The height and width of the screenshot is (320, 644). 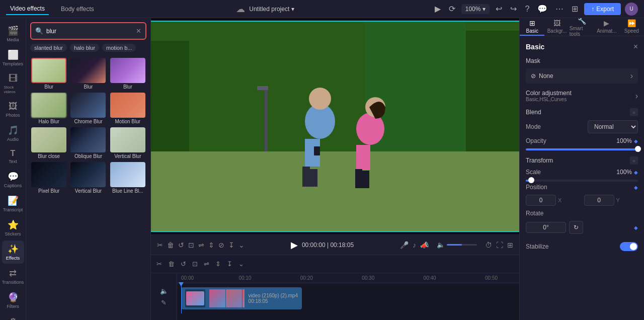 I want to click on flip-h-icon: ⇌, so click(x=201, y=245).